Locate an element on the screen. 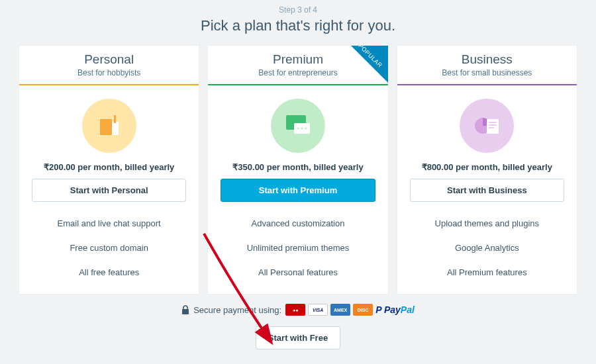  popular-label: POPULAR is located at coordinates (370, 56).